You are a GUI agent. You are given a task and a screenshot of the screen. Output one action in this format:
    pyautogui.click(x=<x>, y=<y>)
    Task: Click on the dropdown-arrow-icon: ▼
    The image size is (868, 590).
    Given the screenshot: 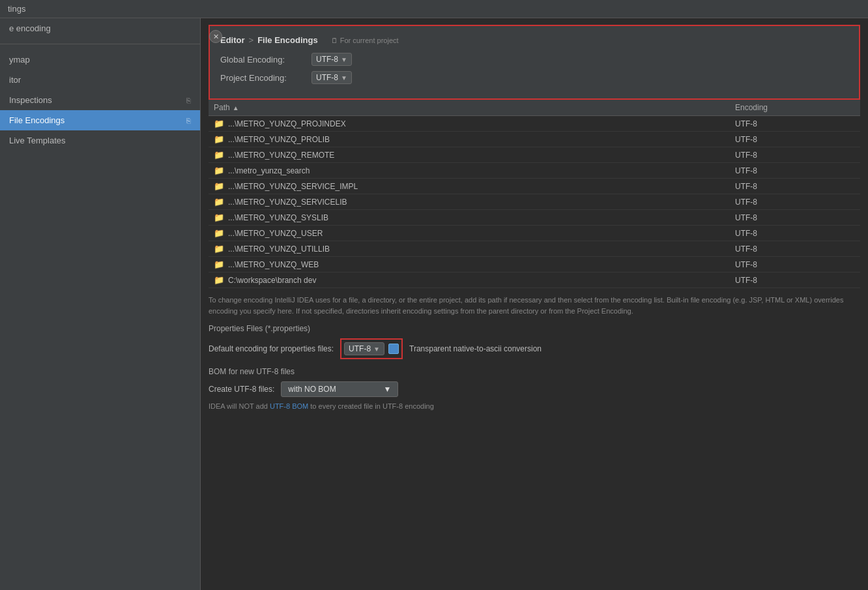 What is the action you would take?
    pyautogui.click(x=344, y=60)
    